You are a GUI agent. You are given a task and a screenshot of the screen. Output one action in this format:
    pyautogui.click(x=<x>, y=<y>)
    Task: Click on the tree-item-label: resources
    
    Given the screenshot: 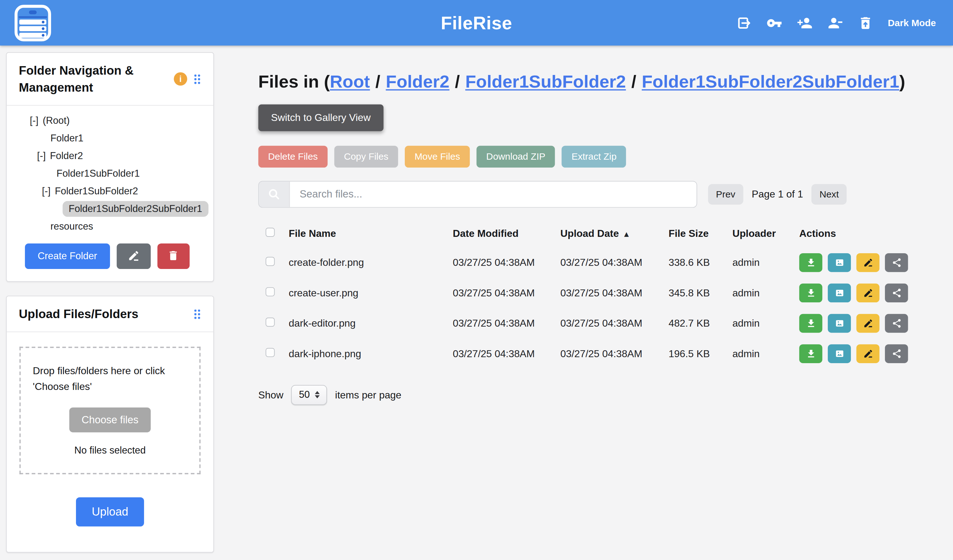 What is the action you would take?
    pyautogui.click(x=72, y=226)
    